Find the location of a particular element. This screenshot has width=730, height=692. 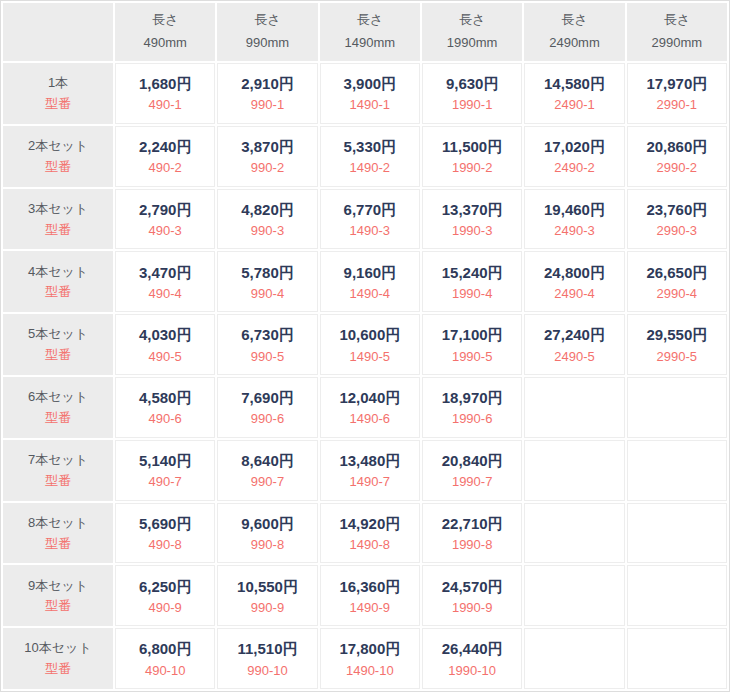

model-code-link: 2490-4 is located at coordinates (574, 294).